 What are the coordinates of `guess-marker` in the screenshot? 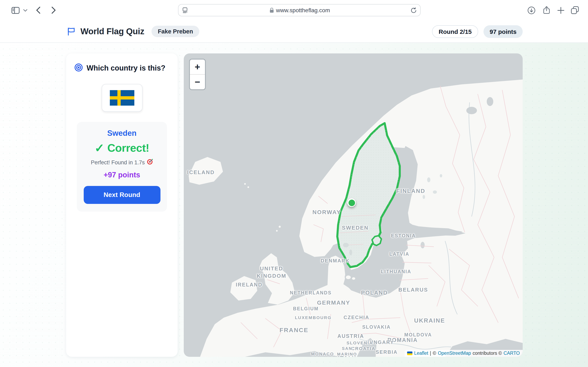 It's located at (352, 203).